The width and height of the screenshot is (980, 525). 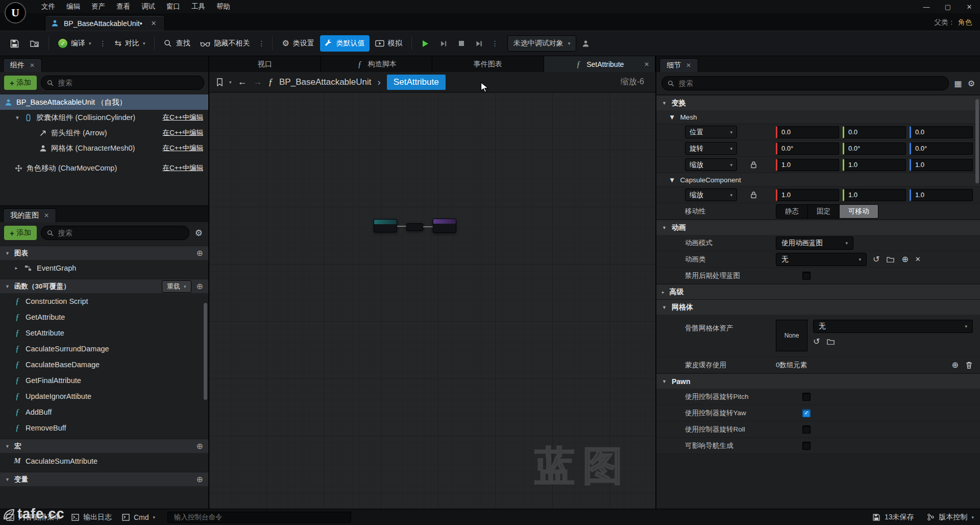 What do you see at coordinates (425, 44) in the screenshot?
I see `play-button` at bounding box center [425, 44].